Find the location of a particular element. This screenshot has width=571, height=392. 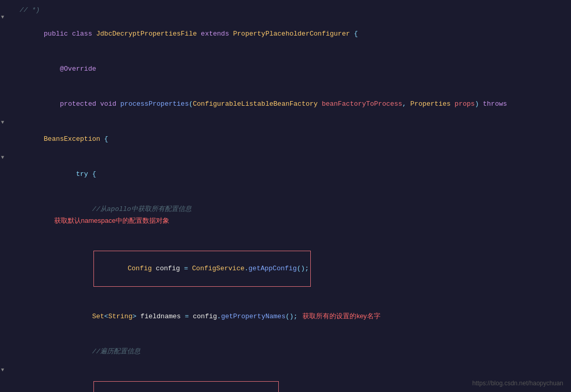

line-text: public class JdbcDecryptPropertiesFile e… is located at coordinates (293, 34).